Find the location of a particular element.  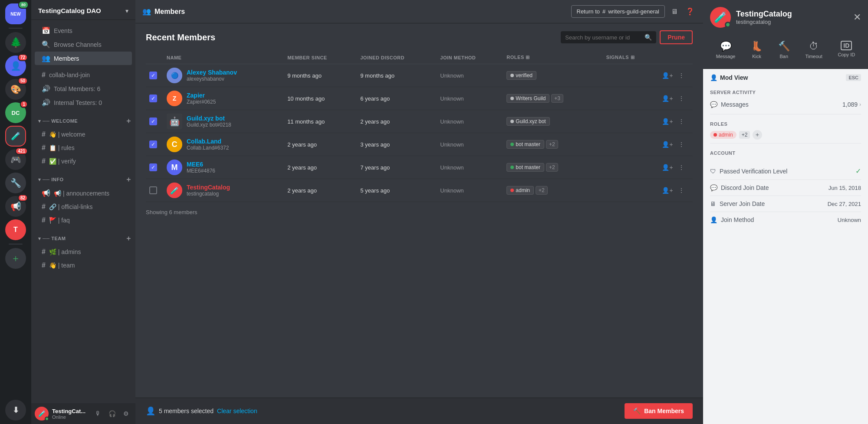

server-header: TestingCatalog DAO ▾ is located at coordinates (83, 10).